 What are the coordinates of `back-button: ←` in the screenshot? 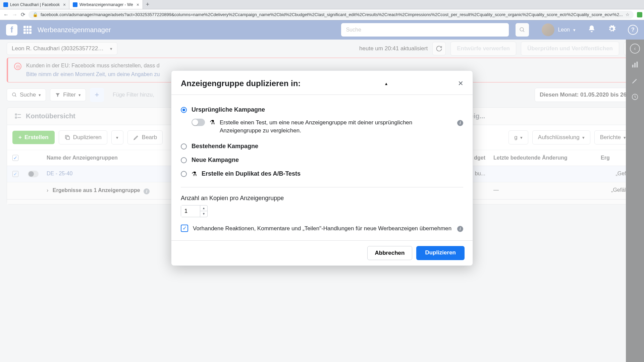 It's located at (6, 15).